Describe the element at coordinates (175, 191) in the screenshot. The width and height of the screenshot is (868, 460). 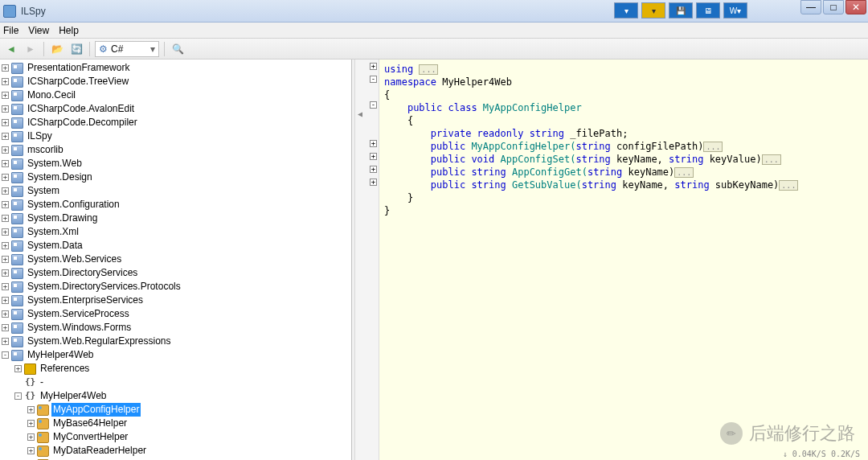
I see `tree-item: +System` at that location.